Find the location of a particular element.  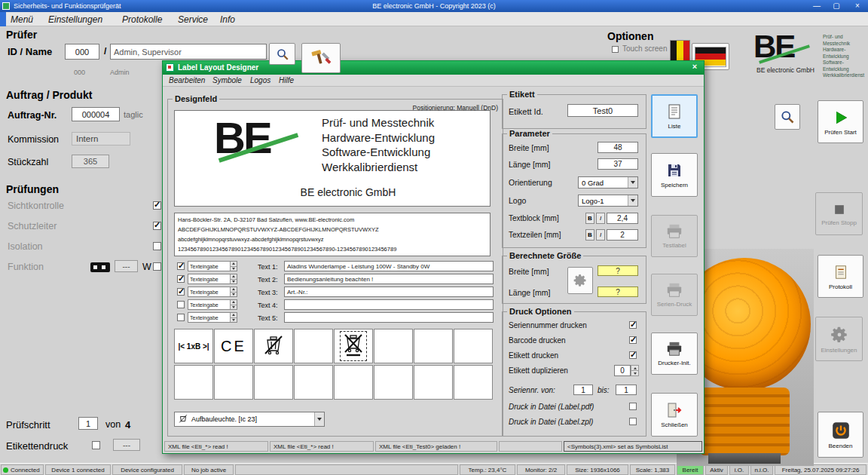

menu-protokolle: Protokolle is located at coordinates (142, 20).